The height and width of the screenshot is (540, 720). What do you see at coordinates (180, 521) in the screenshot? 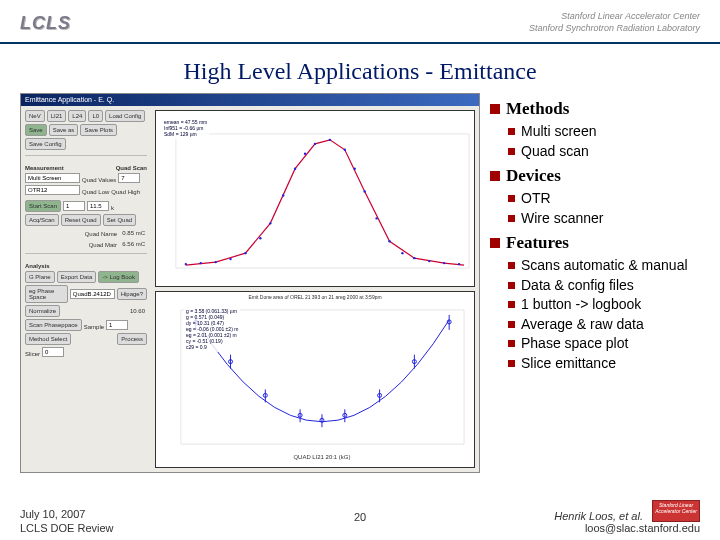
I see `footer-left: July 10, 2007 LCLS DOE Review` at bounding box center [180, 521].